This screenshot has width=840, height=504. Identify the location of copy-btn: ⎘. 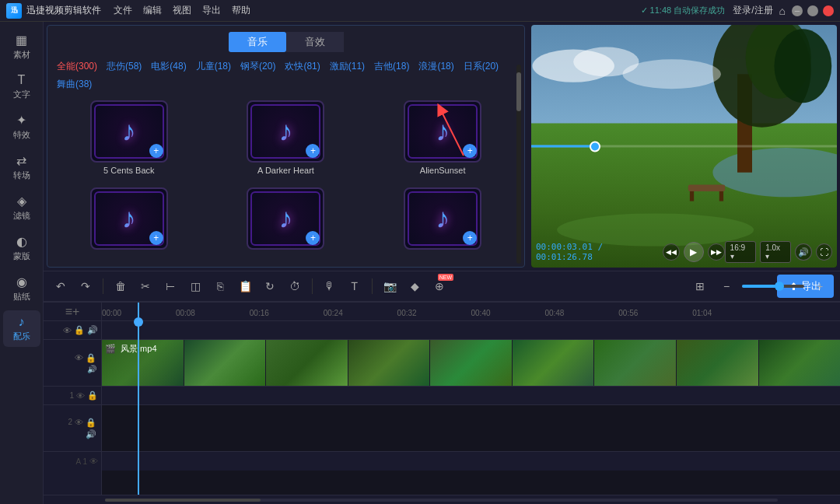
(220, 286).